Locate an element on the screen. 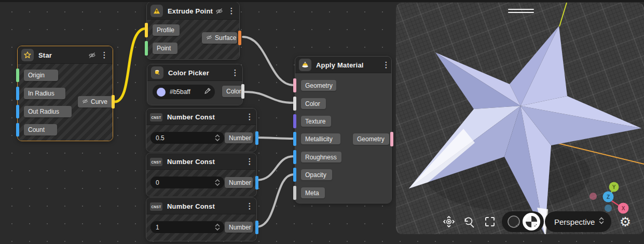 This screenshot has width=644, height=244. node-star-header: Star ⋮ is located at coordinates (65, 55).